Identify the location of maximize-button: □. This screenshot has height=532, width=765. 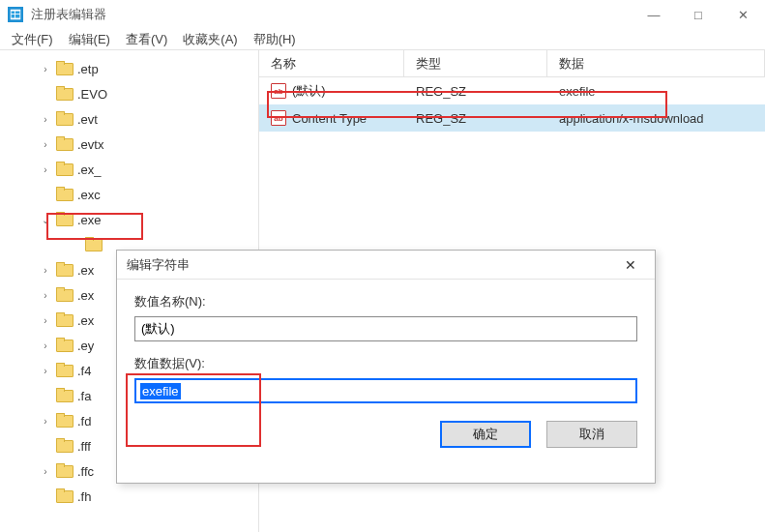
(698, 15).